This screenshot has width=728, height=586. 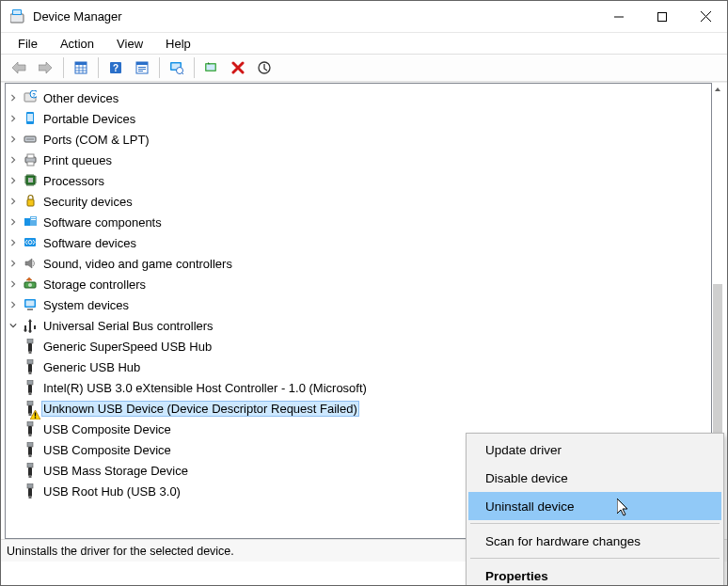 What do you see at coordinates (358, 408) in the screenshot?
I see `tree-node: Unknown USB Device (Device Descriptor Re…` at bounding box center [358, 408].